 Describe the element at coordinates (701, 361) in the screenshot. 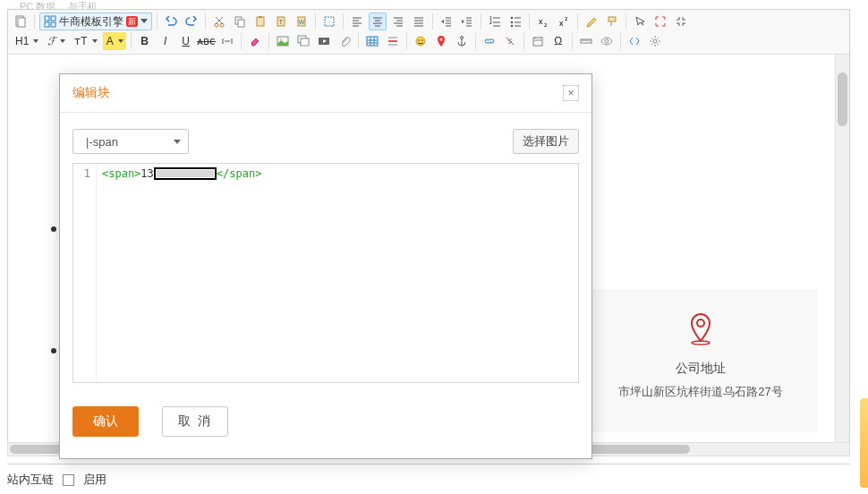

I see `address-card: 公司地址 市坪山新区坑梓街道乌石路27号` at that location.